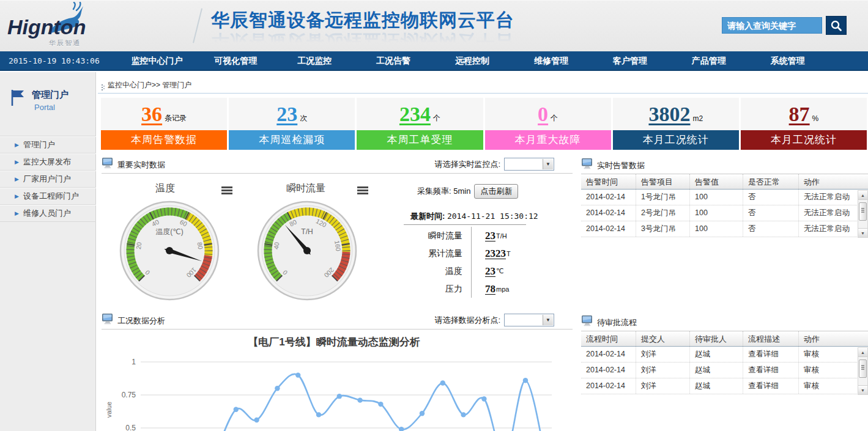 The width and height of the screenshot is (868, 431). I want to click on stat-card-value-area: 36条记录, so click(164, 114).